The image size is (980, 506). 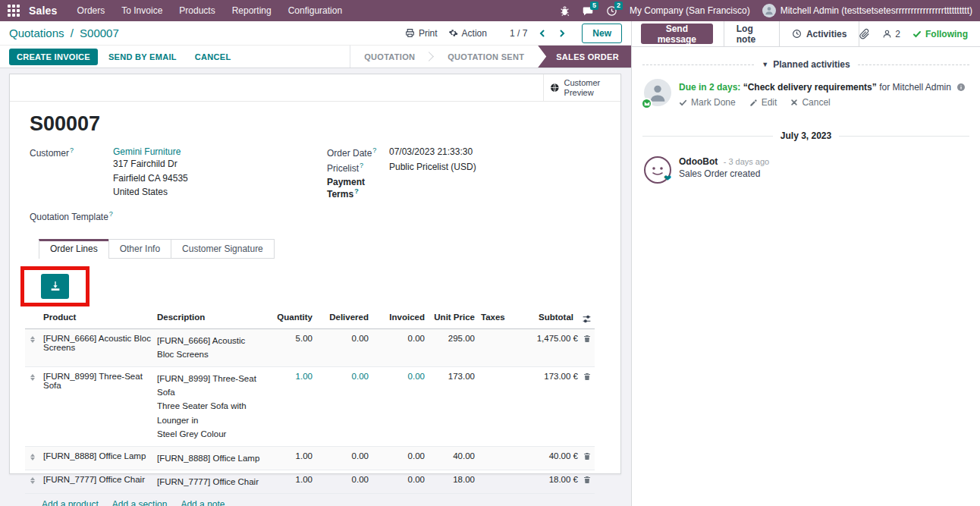 I want to click on cell-unit-price: 173.00, so click(x=453, y=376).